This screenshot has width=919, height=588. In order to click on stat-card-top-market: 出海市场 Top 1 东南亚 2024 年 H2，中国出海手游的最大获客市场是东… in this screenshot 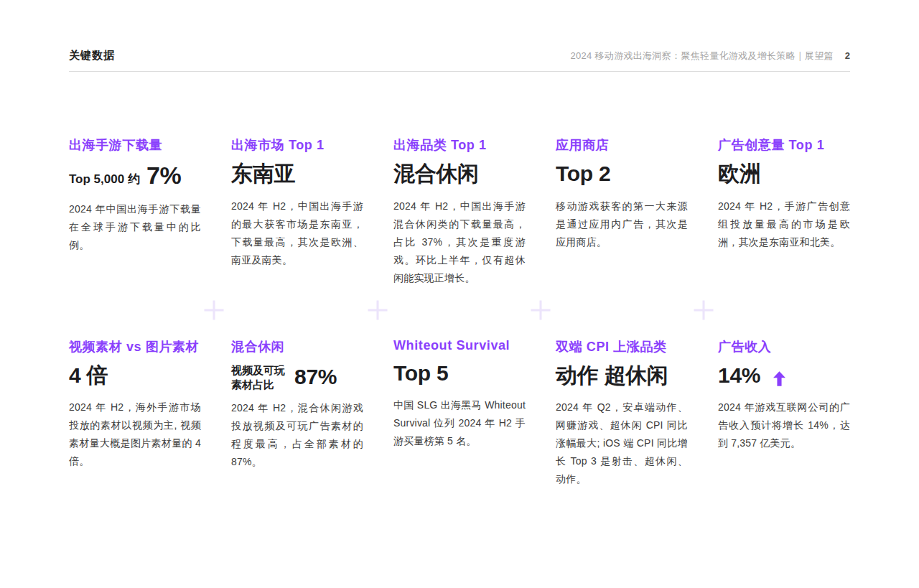, I will do `click(297, 212)`.